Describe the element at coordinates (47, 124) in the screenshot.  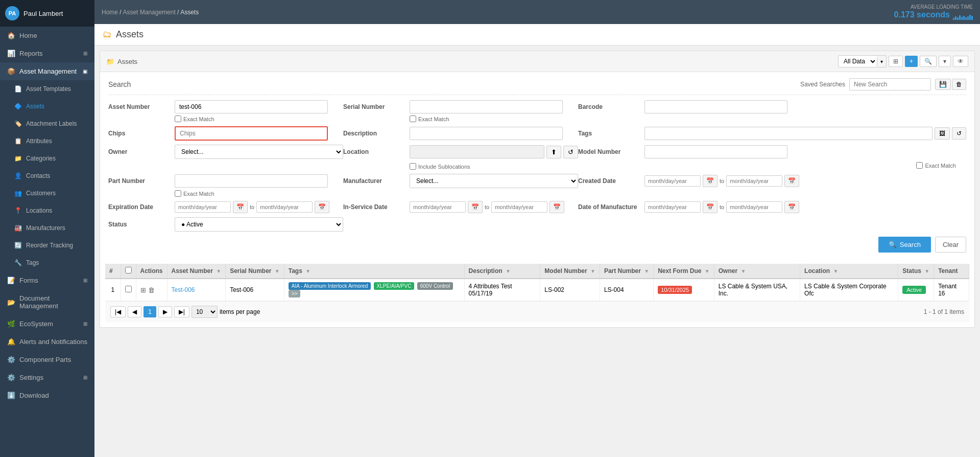
I see `sidebar-item-attachment-labels: 🏷️ Attachment Labels` at that location.